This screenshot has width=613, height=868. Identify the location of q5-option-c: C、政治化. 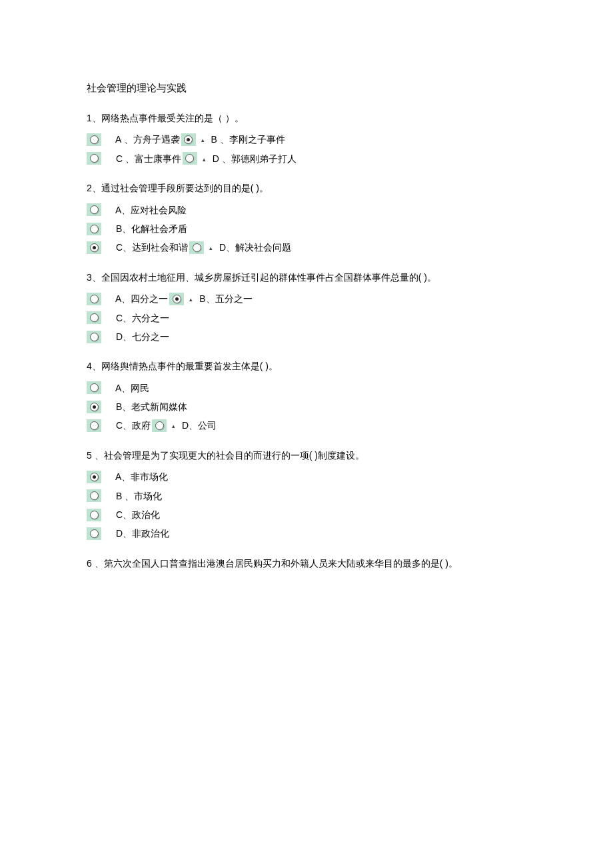
(137, 515).